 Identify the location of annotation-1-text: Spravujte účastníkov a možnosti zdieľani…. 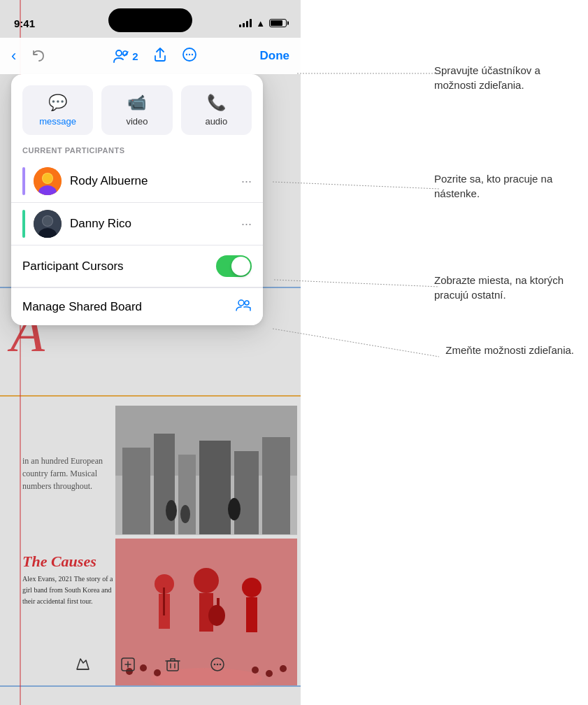
(504, 78).